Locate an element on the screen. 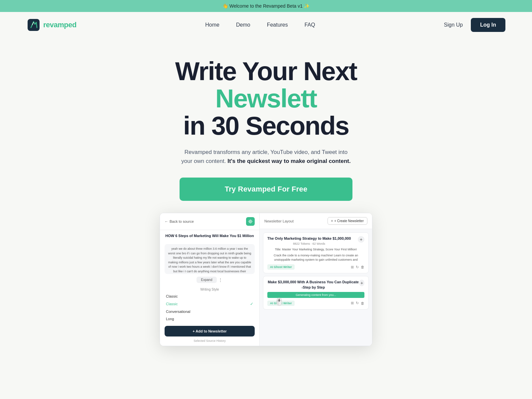 This screenshot has width=532, height=399. ghost-writer-tag-0: AI Ghost Writer is located at coordinates (281, 267).